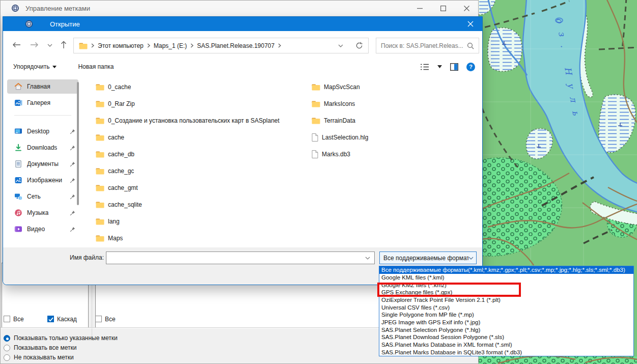  Describe the element at coordinates (506, 345) in the screenshot. I see `format-option-sml: SAS.Planet Marks Database in XML format …` at that location.